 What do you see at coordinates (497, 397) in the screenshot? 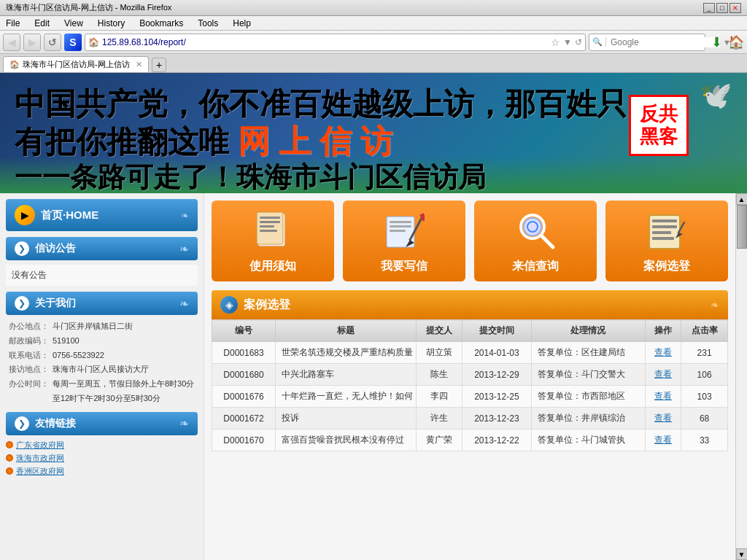
I see `cell-date: 2013-12-25` at bounding box center [497, 397].